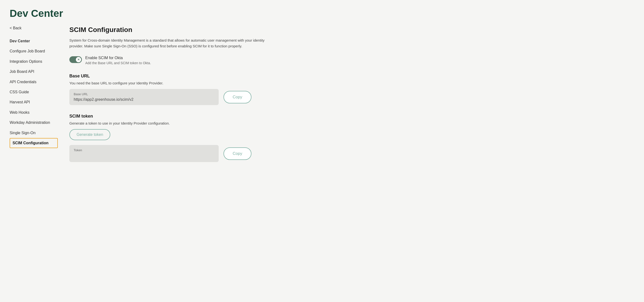 Image resolution: width=644 pixels, height=302 pixels. I want to click on sidebar-nav: Dev CenterConfigure Job BoardIntegration…, so click(34, 92).